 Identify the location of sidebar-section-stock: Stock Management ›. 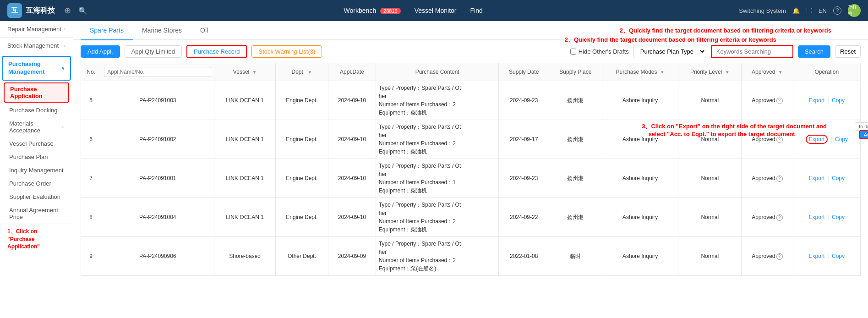
(37, 46).